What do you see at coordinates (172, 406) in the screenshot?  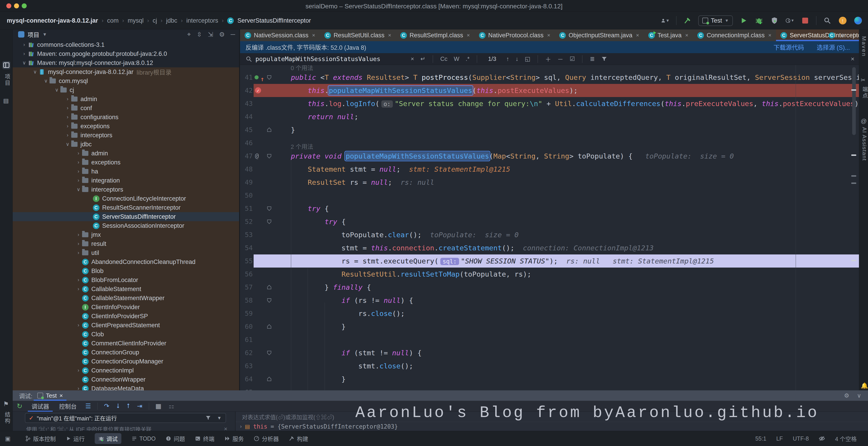 I see `restore-layout-icon: ⚏` at bounding box center [172, 406].